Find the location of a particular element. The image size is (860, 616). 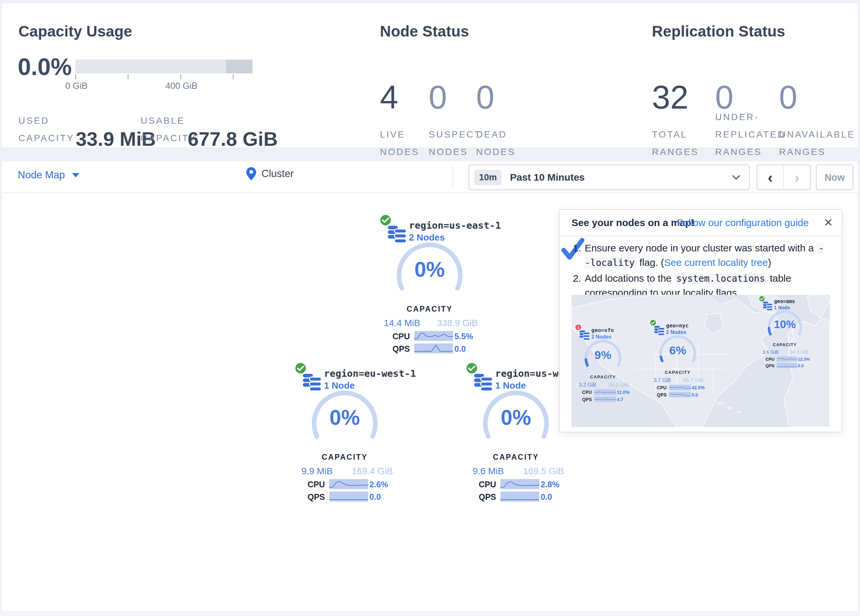

total-ranges-label: TOTALRANGES is located at coordinates (675, 143).